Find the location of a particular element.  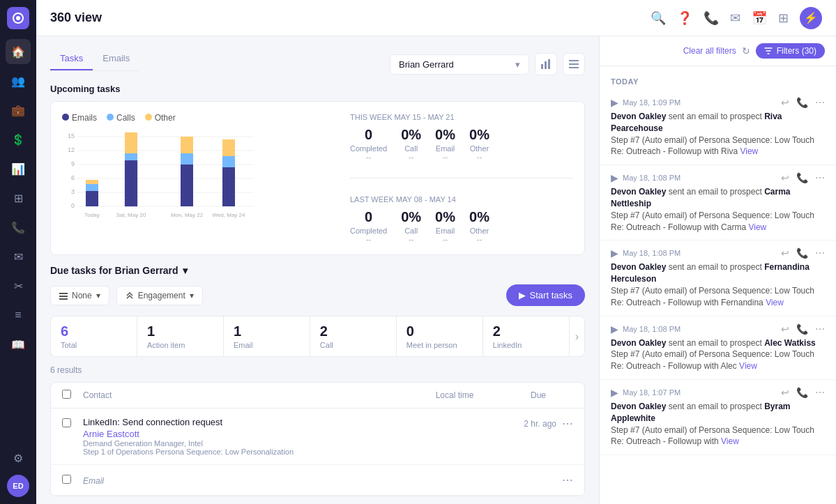

start-tasks-button: ▶ Start tasks is located at coordinates (545, 296).